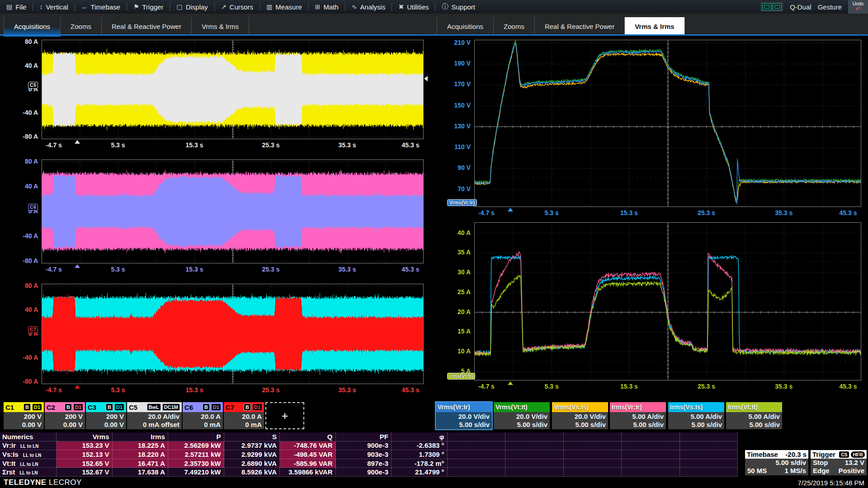 The height and width of the screenshot is (488, 868). I want to click on menu-item-trigger: ⚑Trigger, so click(148, 7).